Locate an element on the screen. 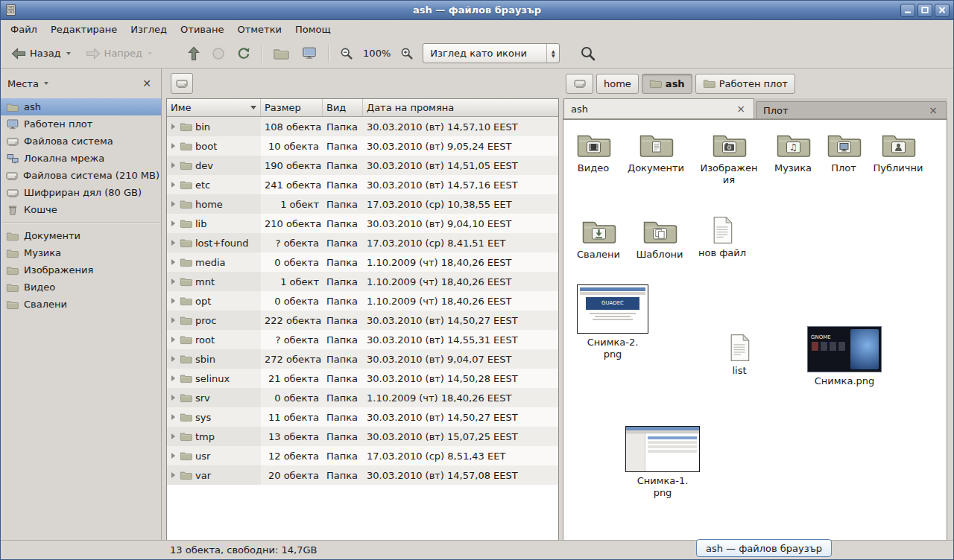  back-button: Назад is located at coordinates (41, 54).